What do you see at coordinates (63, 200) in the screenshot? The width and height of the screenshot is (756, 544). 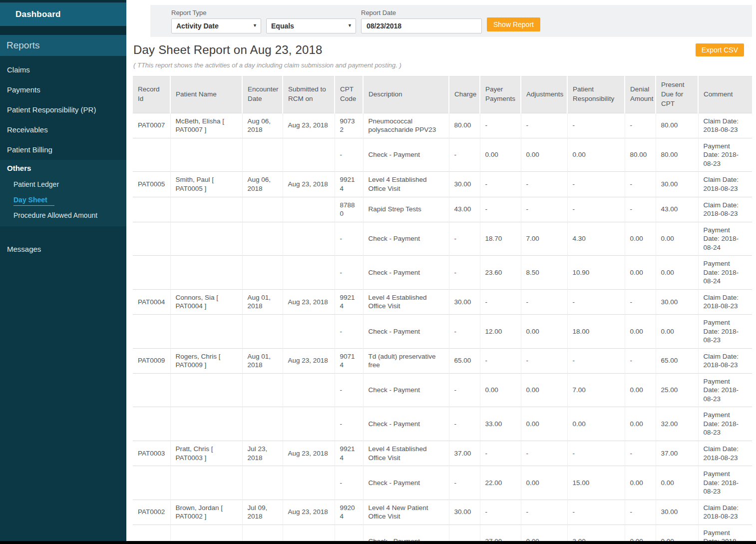 I see `sidebar-item-day-sheet: Day Sheet` at bounding box center [63, 200].